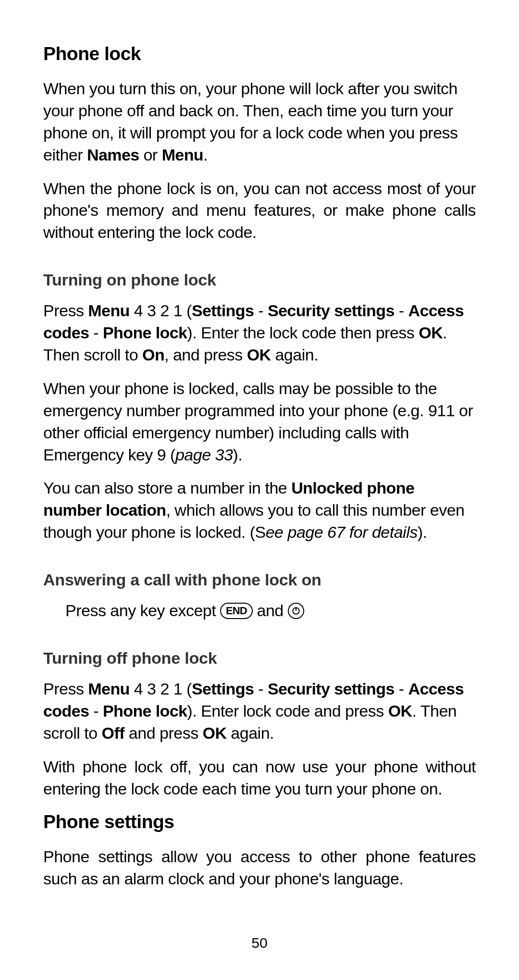 This screenshot has height=980, width=519. I want to click on paragraph: When you turn this on, your phone will l…, so click(260, 122).